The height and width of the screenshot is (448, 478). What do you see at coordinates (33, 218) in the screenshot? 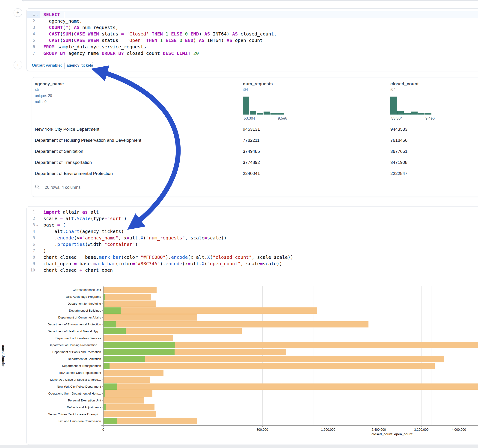
I see `line-gutter: 2` at bounding box center [33, 218].